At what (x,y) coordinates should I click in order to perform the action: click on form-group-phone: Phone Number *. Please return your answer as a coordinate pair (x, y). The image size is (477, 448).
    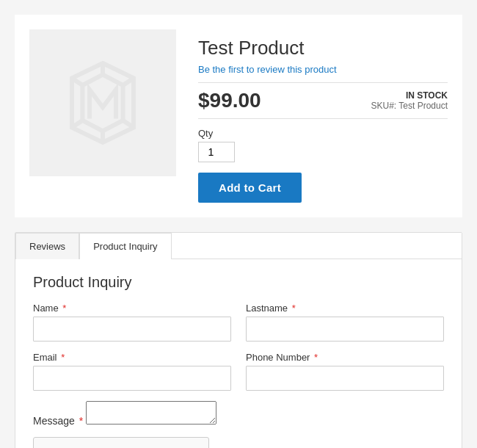
    Looking at the image, I should click on (345, 372).